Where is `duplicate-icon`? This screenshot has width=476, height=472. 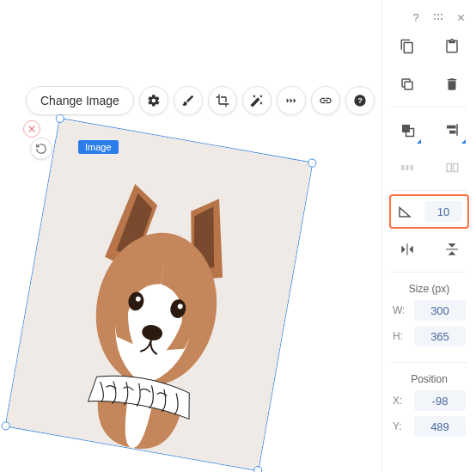
duplicate-icon is located at coordinates (407, 84).